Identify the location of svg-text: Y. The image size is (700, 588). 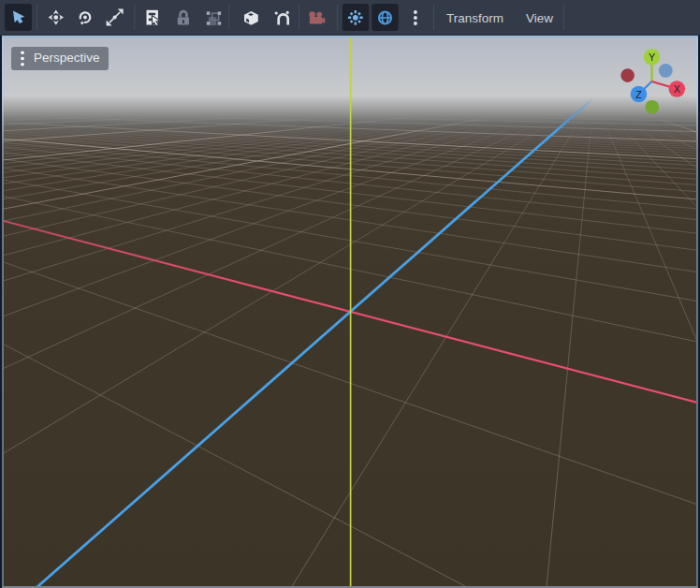
(651, 57).